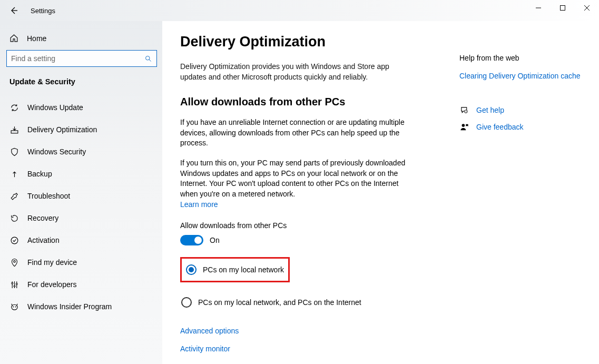 The width and height of the screenshot is (599, 364). Describe the element at coordinates (293, 72) in the screenshot. I see `page-description: Delivery Optimization provides you with …` at that location.